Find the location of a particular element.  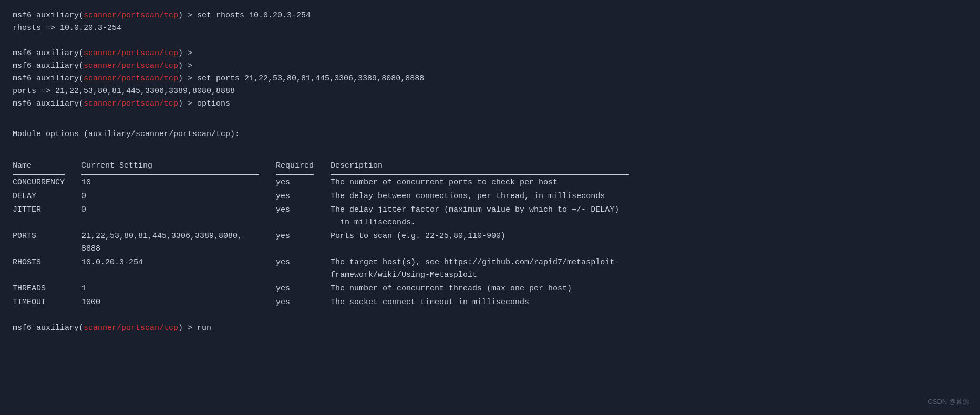

terminal-line-bottom: msf6 auxiliary(scanner/portscan/tcp) > r… is located at coordinates (490, 328).